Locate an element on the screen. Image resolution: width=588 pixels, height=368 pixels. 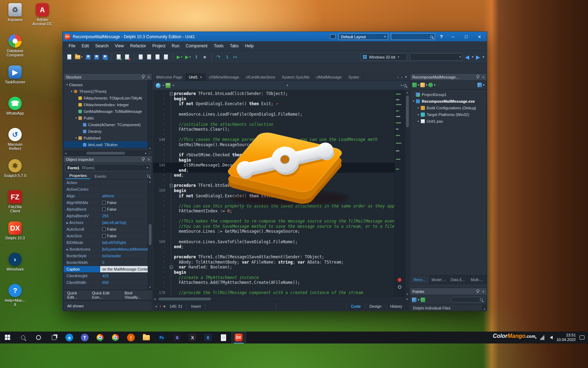
editor-minimap is located at coordinates (400, 193).